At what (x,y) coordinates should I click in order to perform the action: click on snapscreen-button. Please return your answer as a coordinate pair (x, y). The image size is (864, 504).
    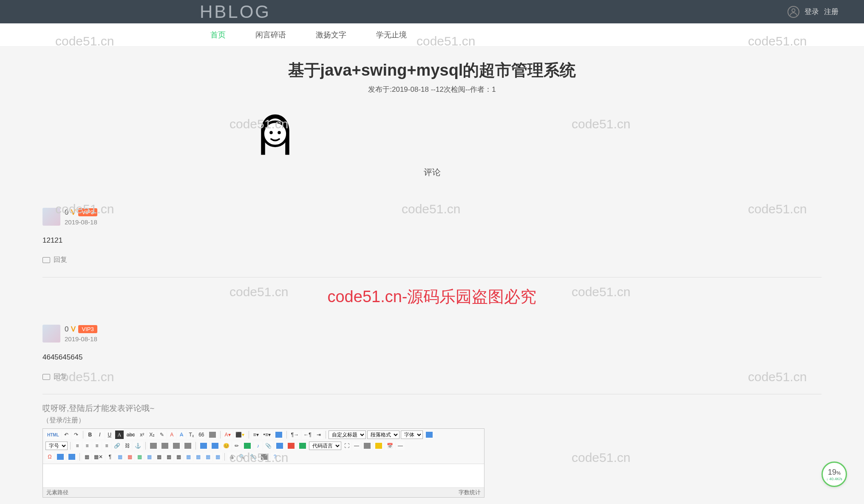
    Looking at the image, I should click on (60, 457).